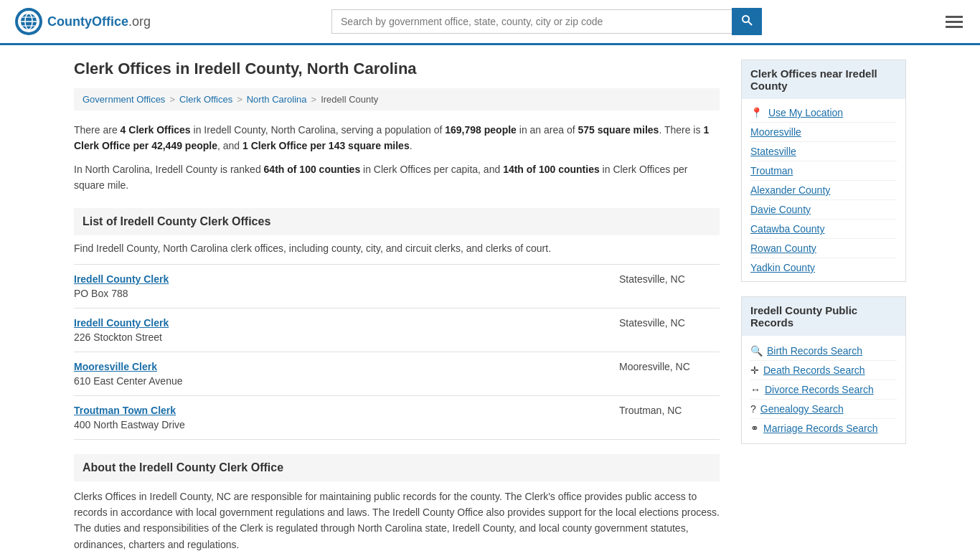  I want to click on list-item: Rowan County, so click(824, 248).